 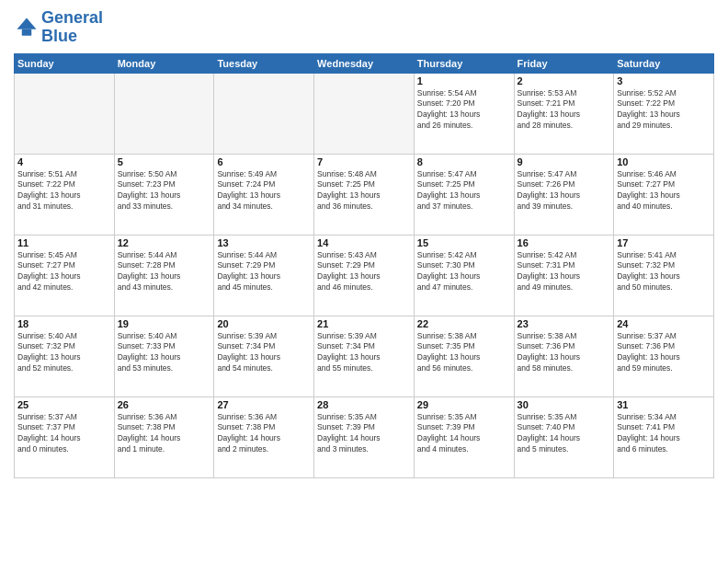 What do you see at coordinates (364, 324) in the screenshot?
I see `day-number: 21` at bounding box center [364, 324].